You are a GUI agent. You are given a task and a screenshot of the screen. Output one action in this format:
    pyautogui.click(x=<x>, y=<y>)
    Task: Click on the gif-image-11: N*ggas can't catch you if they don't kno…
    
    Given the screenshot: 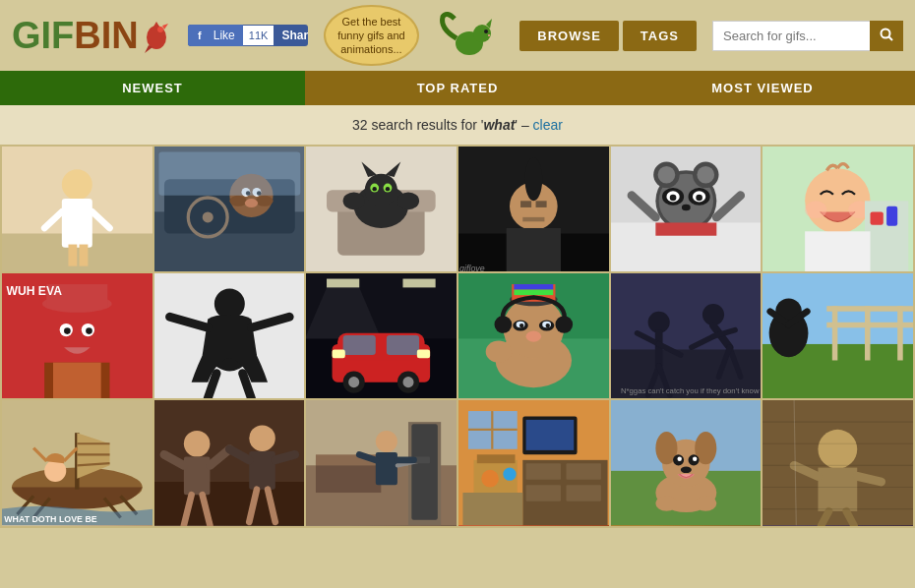 What is the action you would take?
    pyautogui.click(x=687, y=336)
    